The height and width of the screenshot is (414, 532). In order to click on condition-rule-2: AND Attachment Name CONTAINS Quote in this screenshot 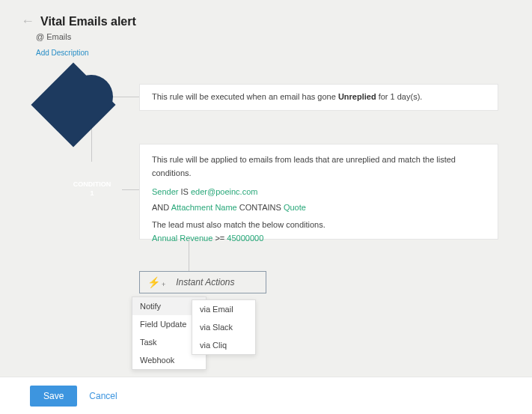, I will do `click(319, 208)`.